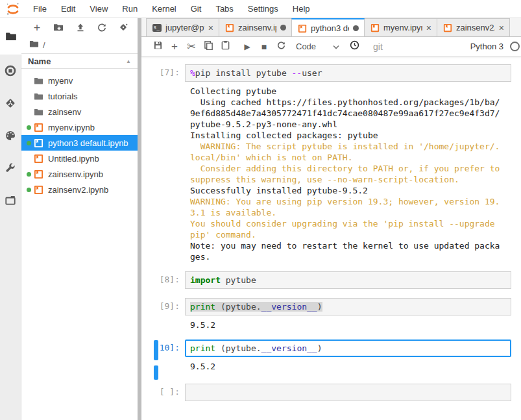 The image size is (521, 420). I want to click on copy-icon, so click(209, 47).